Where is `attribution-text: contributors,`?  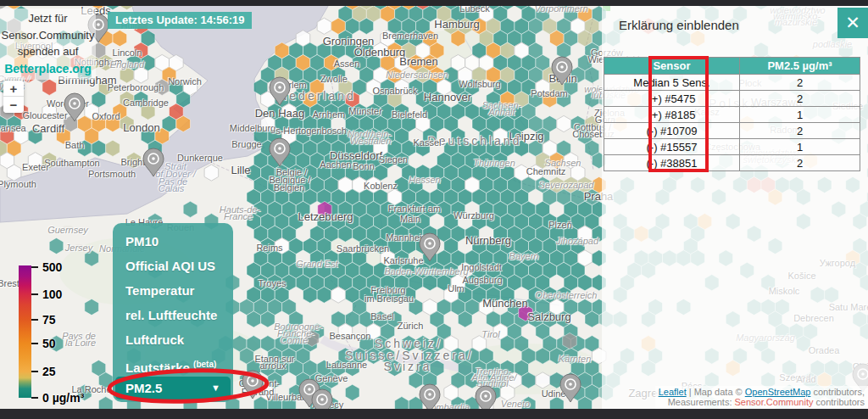
attribution-text: contributors, is located at coordinates (837, 392).